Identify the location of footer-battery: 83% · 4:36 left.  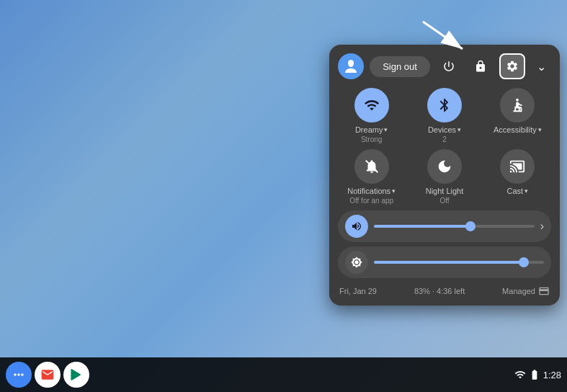
(439, 291).